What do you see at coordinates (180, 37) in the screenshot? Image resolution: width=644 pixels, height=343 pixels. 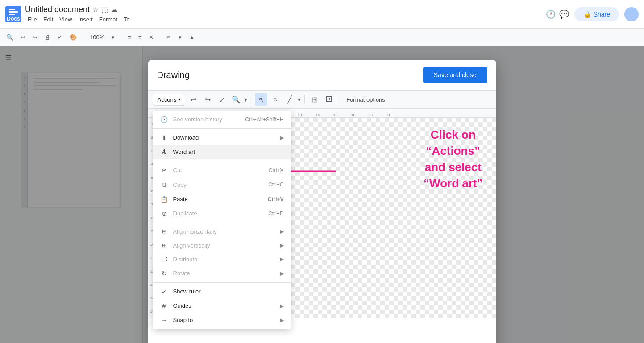 I see `pen-dropdown: ▾` at bounding box center [180, 37].